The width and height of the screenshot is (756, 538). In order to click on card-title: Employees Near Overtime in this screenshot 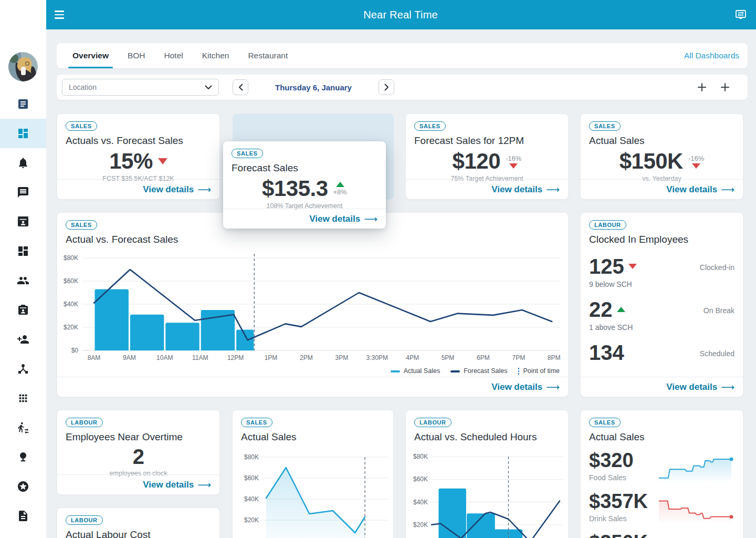, I will do `click(139, 437)`.